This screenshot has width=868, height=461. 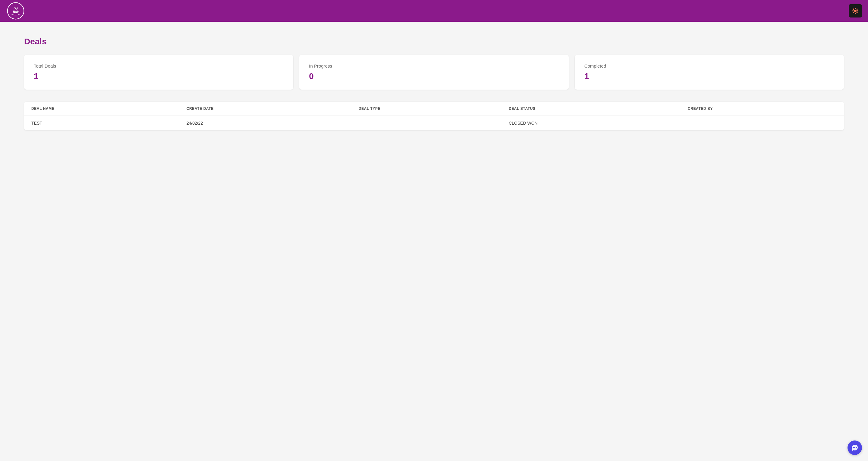 What do you see at coordinates (434, 123) in the screenshot?
I see `table-row: TEST 24/02/22 CLOSED WON` at bounding box center [434, 123].